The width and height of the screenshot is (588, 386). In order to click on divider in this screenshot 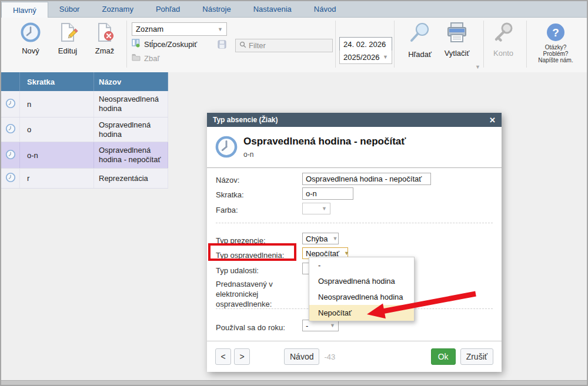, I will do `click(354, 223)`.